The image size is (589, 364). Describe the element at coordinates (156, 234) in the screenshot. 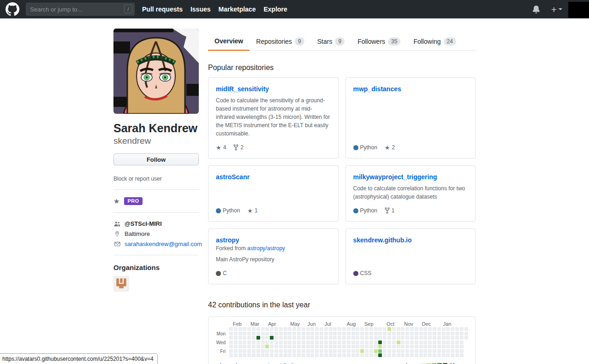

I see `vcard-location: Baltimore` at that location.